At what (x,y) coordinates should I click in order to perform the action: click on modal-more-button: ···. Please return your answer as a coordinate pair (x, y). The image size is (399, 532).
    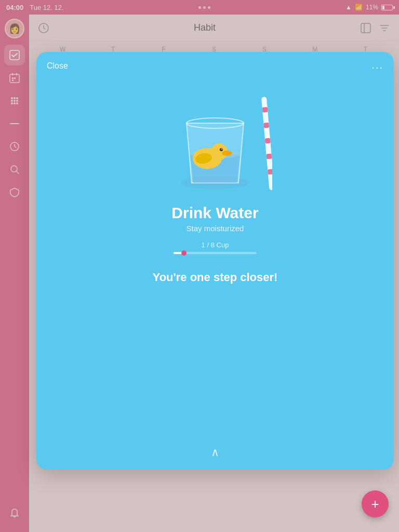
    Looking at the image, I should click on (377, 68).